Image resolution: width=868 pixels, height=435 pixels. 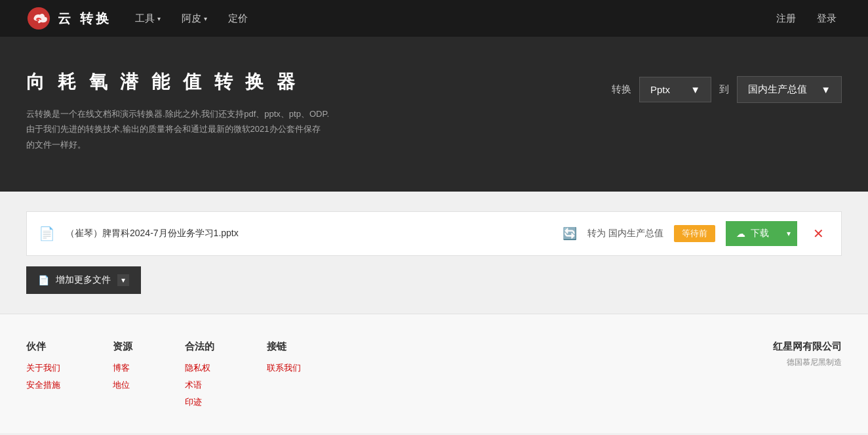 What do you see at coordinates (43, 377) in the screenshot?
I see `footer-col-partner: 伙伴 关于我们 安全措施` at bounding box center [43, 377].